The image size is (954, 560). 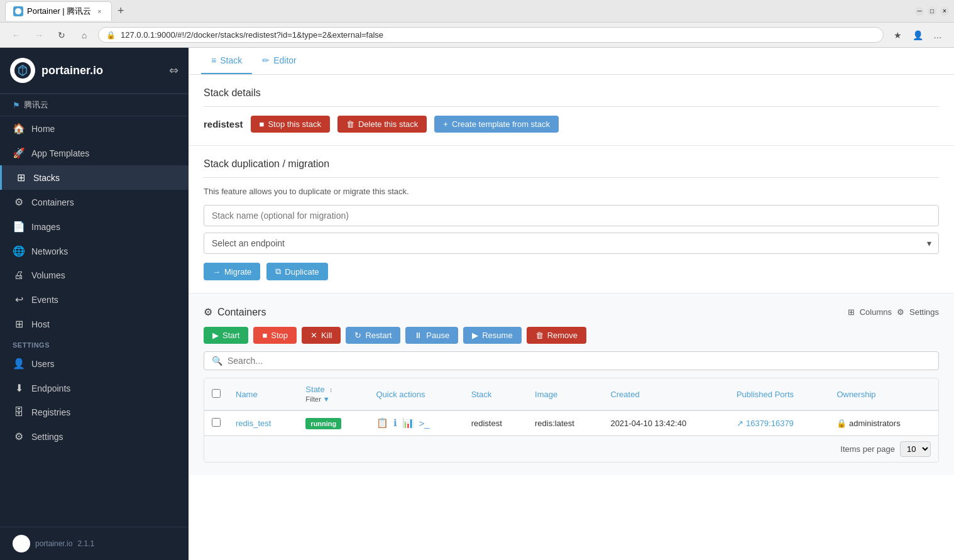 I want to click on name-column-header: Name, so click(x=263, y=395).